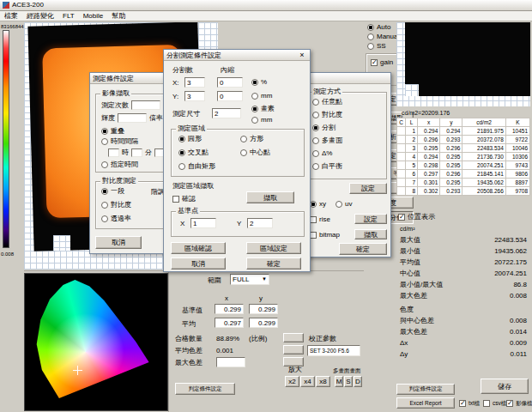 This screenshot has width=532, height=412. I want to click on csv-file-checkbox, so click(487, 403).